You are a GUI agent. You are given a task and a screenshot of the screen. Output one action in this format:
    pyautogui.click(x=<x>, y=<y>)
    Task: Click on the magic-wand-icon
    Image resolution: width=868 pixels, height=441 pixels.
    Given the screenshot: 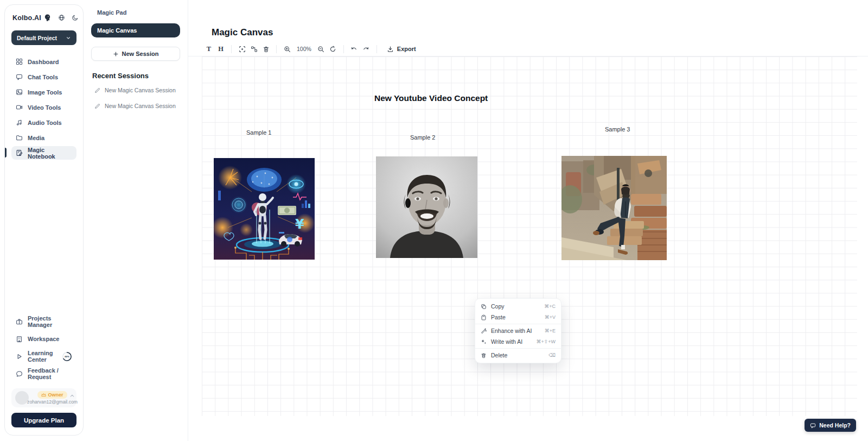 What is the action you would take?
    pyautogui.click(x=484, y=331)
    